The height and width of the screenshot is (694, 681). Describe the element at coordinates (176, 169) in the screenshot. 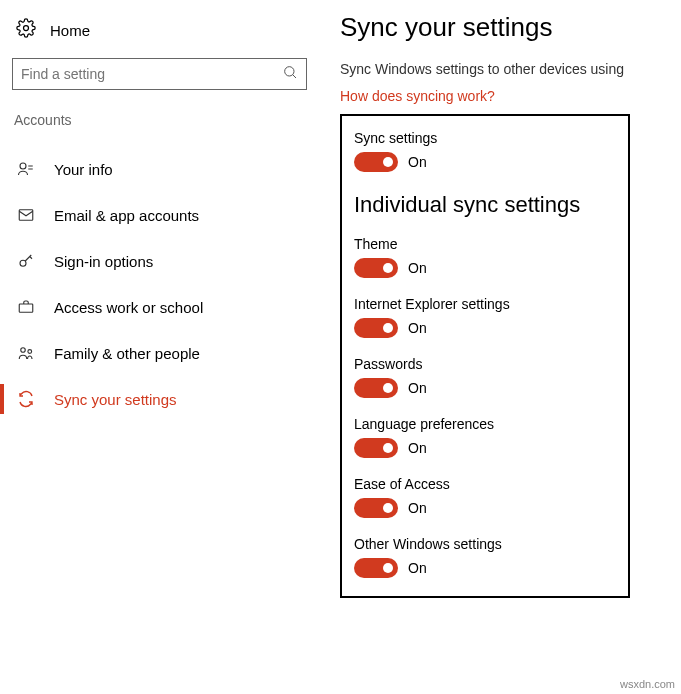

I see `sidebar-item-your-info: Your info` at that location.